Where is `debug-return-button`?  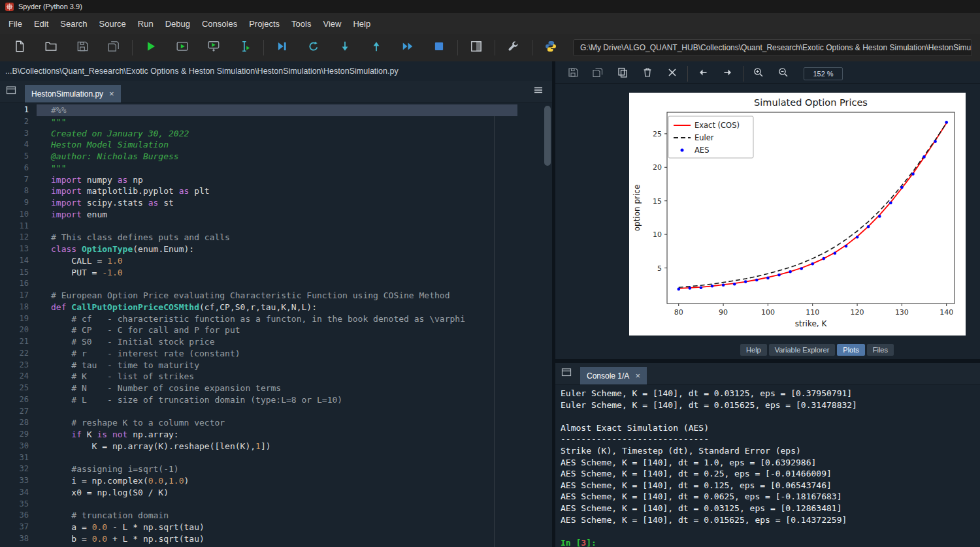
debug-return-button is located at coordinates (376, 48).